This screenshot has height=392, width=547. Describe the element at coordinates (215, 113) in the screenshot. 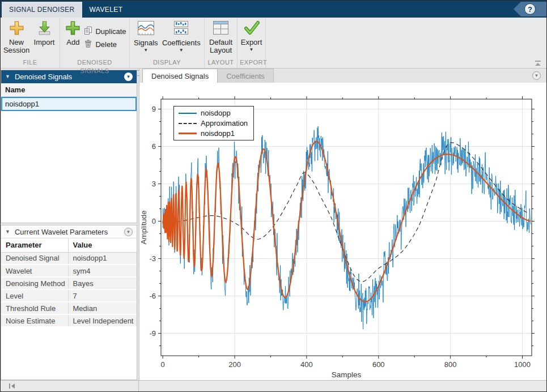

I see `legend-label: noisdopp` at that location.